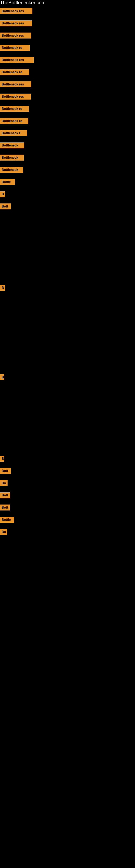 This screenshot has width=135, height=868. What do you see at coordinates (5, 495) in the screenshot?
I see `bottleneck-label-22: Bott` at bounding box center [5, 495].